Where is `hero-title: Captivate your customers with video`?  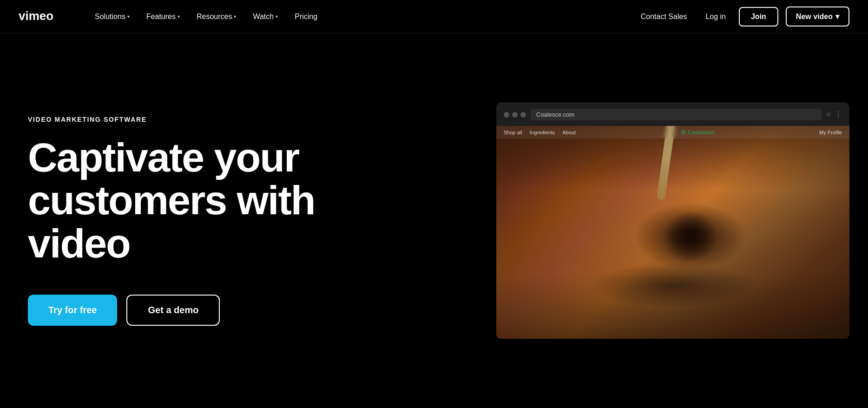 hero-title: Captivate your customers with video is located at coordinates (171, 201).